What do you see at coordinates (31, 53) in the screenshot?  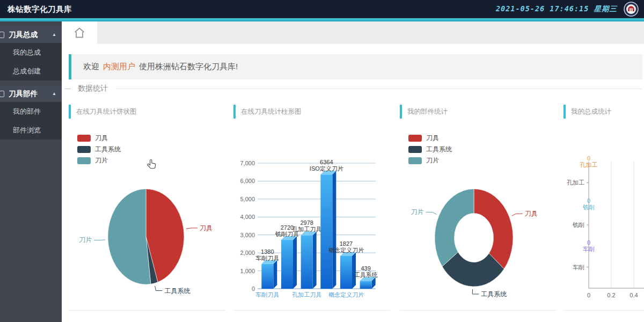 I see `sidebar-item-my-assembly: 我的总成` at bounding box center [31, 53].